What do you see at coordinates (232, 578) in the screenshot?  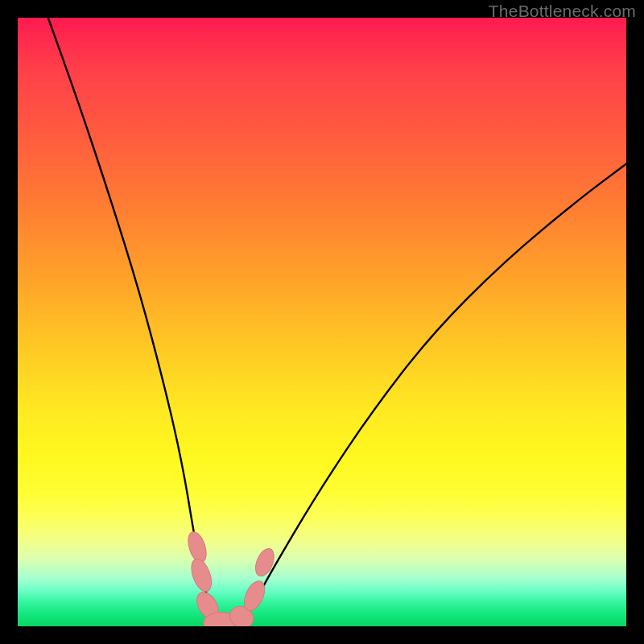 I see `curve-markers` at bounding box center [232, 578].